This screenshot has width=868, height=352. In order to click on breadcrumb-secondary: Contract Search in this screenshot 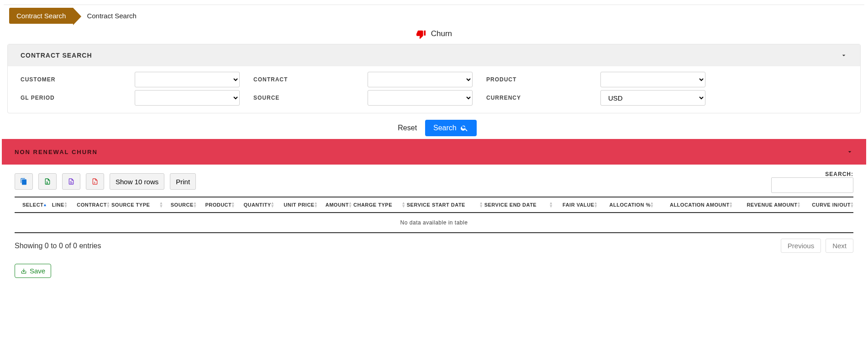, I will do `click(111, 16)`.